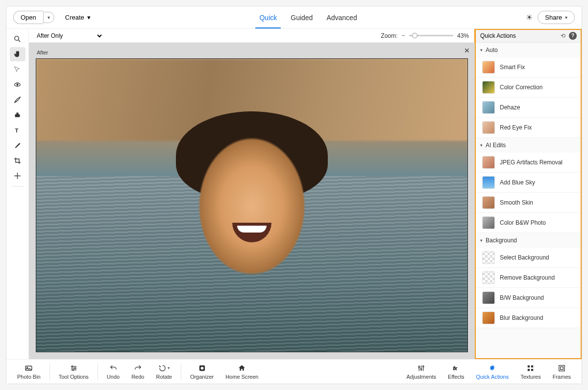 This screenshot has width=588, height=390. I want to click on action-red-eye-fix: Red Eye Fix, so click(528, 128).